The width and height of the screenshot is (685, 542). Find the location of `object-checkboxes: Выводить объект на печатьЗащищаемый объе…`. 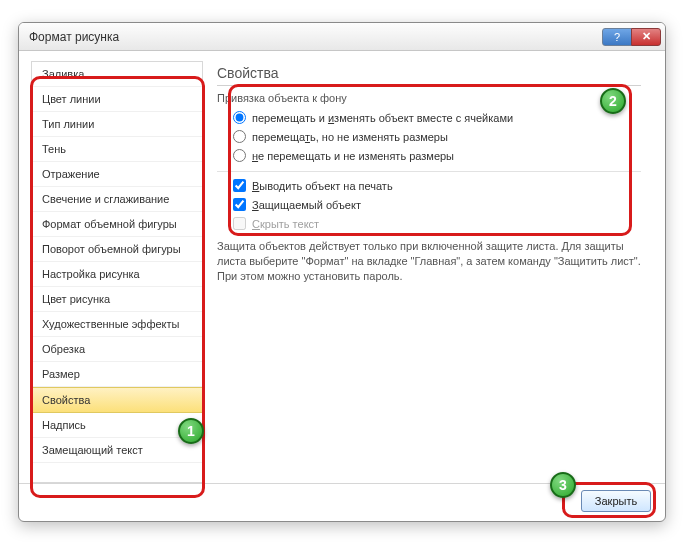

object-checkboxes: Выводить объект на печатьЗащищаемый объе… is located at coordinates (429, 204).